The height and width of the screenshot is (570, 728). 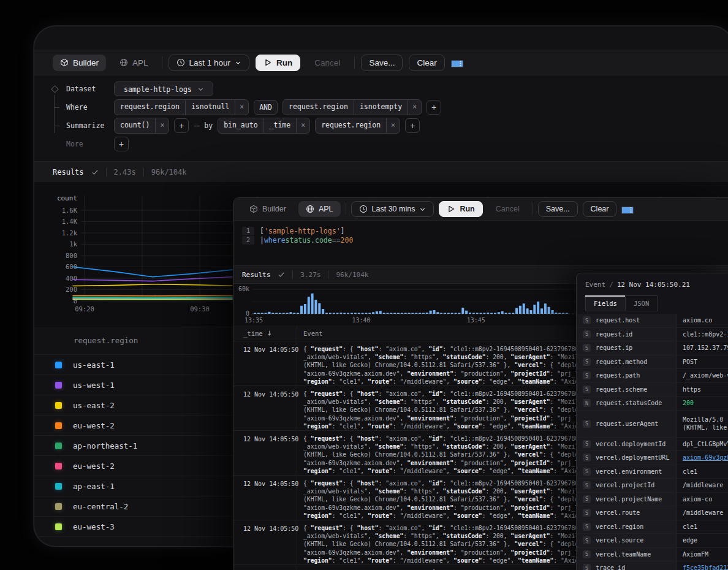 What do you see at coordinates (652, 363) in the screenshot?
I see `field-row: Srequest.methodPOST` at bounding box center [652, 363].